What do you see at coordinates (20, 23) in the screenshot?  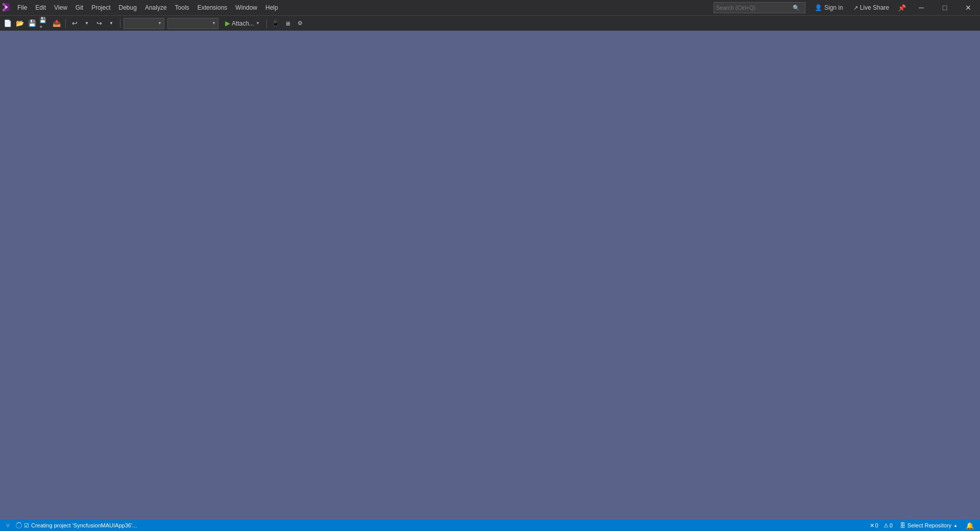 I see `open-folder-button: 📂` at bounding box center [20, 23].